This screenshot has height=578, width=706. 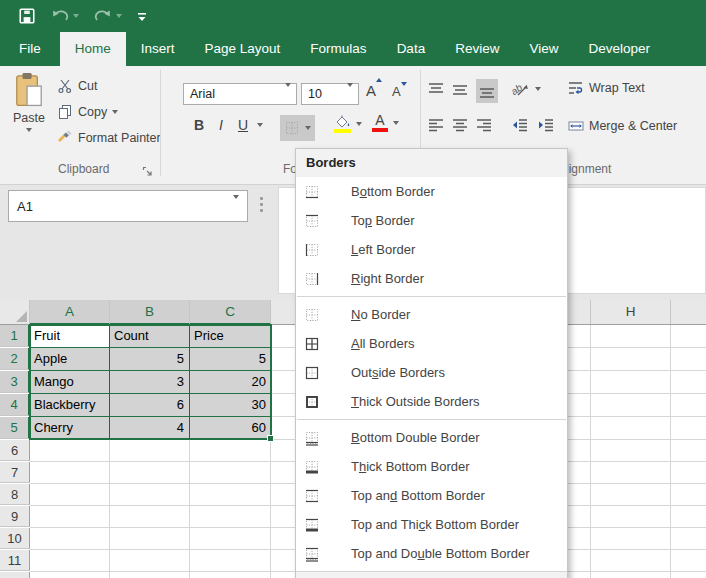 I want to click on menu-item-top-and-thick-bottom-border: Top and Thick Bottom Border, so click(x=432, y=524).